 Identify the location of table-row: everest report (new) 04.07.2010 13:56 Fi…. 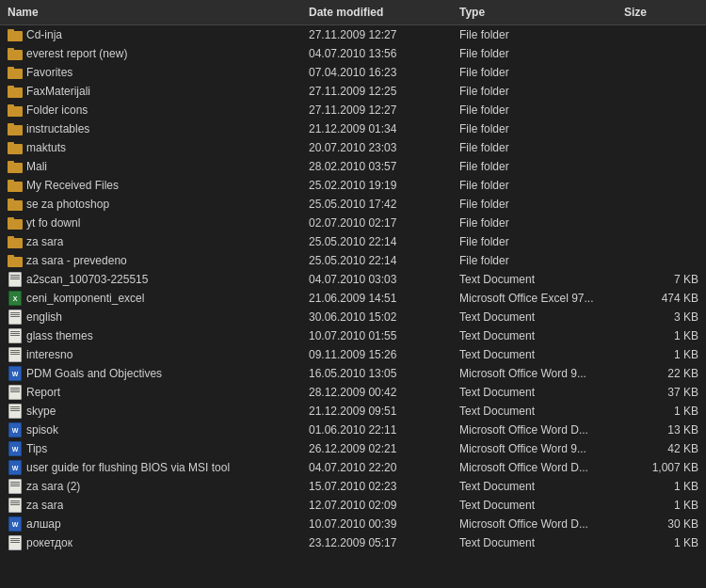
(353, 54).